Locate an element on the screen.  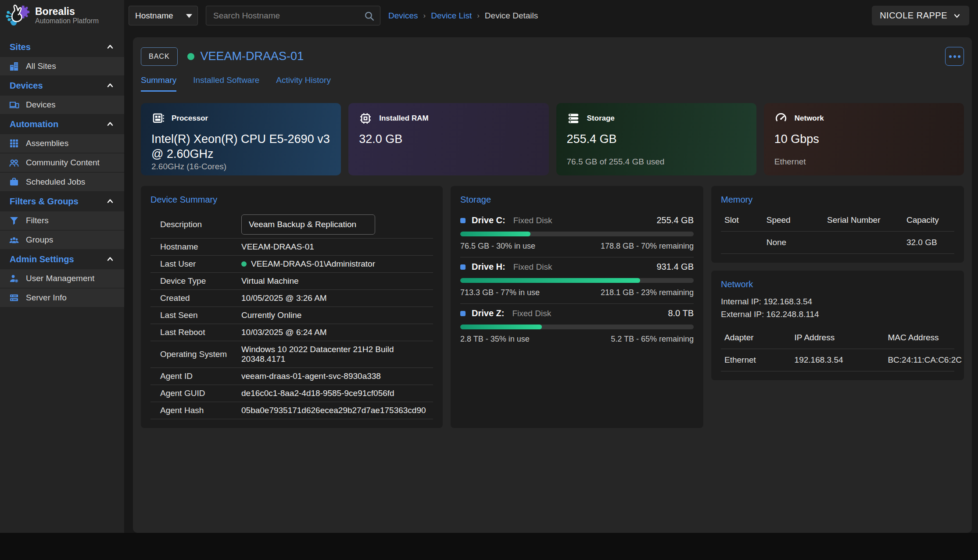
sidebar-item-filters: Filters is located at coordinates (62, 221).